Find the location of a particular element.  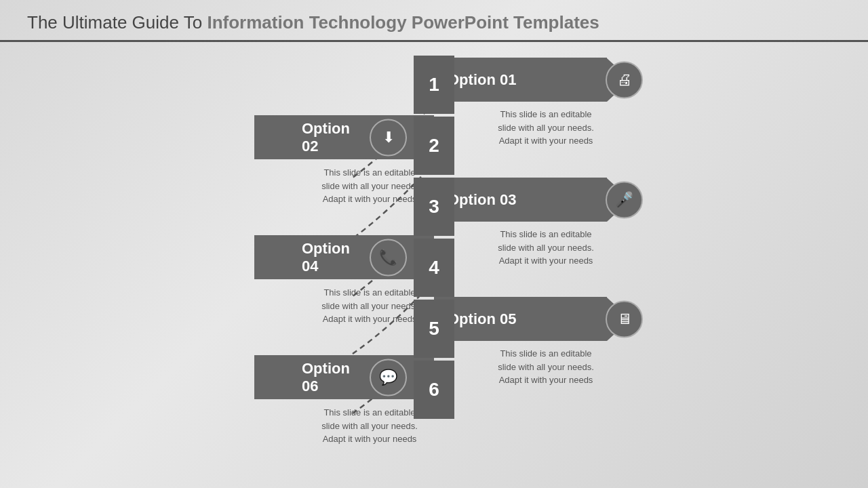

step-5: 5 is located at coordinates (434, 329).